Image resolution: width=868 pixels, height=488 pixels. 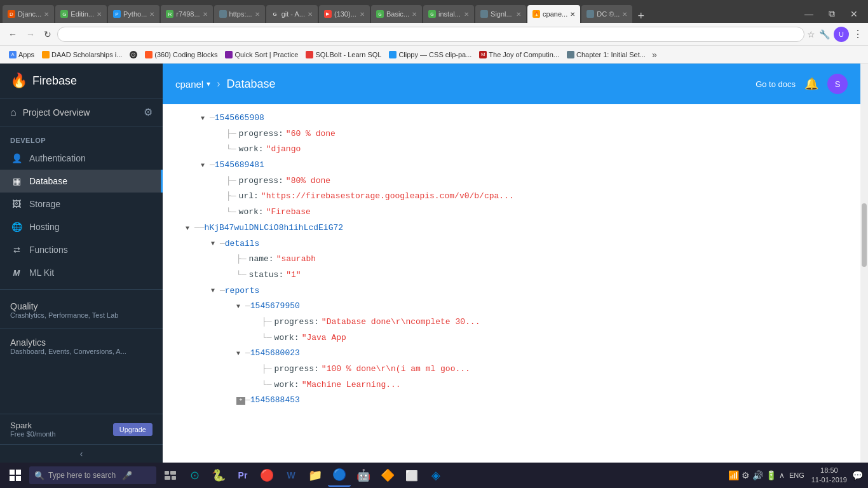 What do you see at coordinates (93, 475) in the screenshot?
I see `taskbar-search-box: 🔍 Type here to search 🎤` at bounding box center [93, 475].